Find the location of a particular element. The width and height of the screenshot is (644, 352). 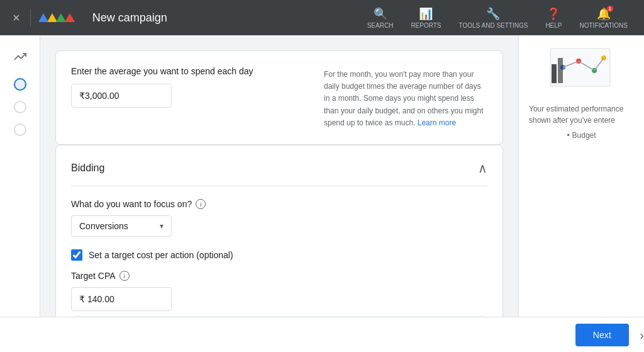

bidding-header: Bidding ∧ is located at coordinates (279, 174).